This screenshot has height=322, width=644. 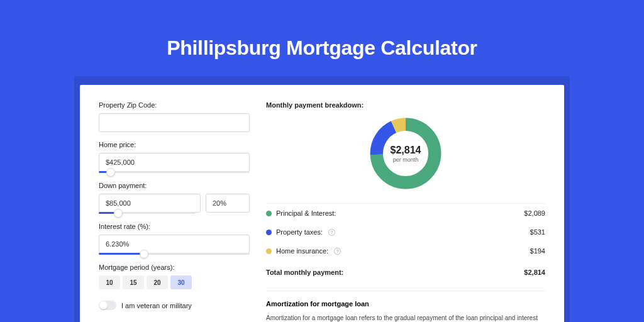 I want to click on breakdown-row-total: Total monthly payment: $2,814, so click(x=406, y=272).